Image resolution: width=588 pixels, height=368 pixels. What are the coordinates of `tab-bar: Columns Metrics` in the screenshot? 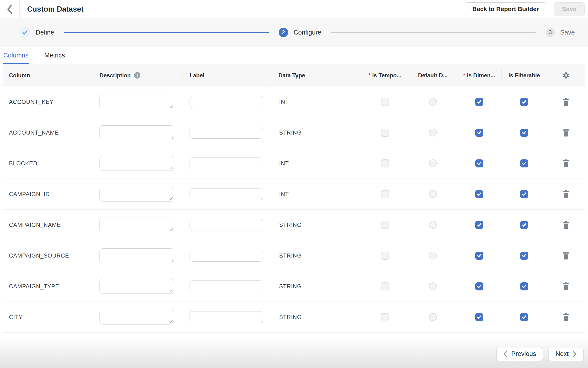 It's located at (294, 55).